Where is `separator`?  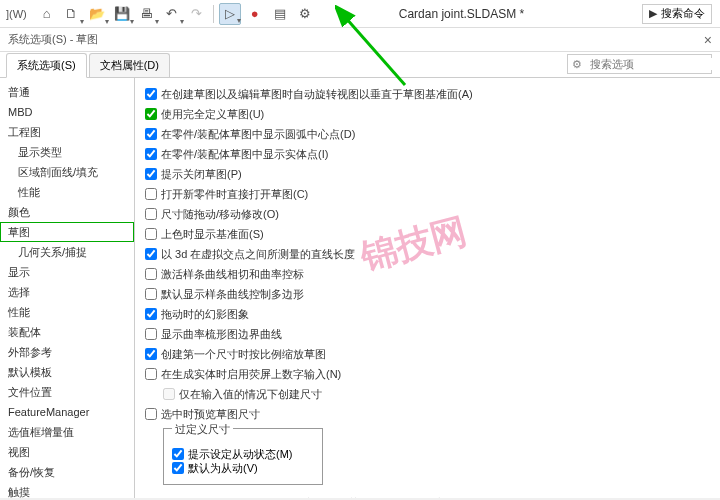
separator is located at coordinates (214, 14).